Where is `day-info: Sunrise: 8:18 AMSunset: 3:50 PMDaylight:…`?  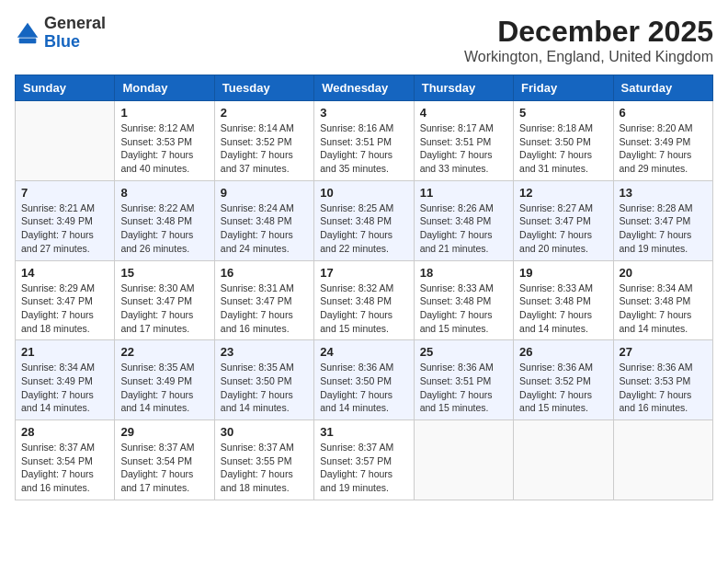
day-info: Sunrise: 8:18 AMSunset: 3:50 PMDaylight:… is located at coordinates (563, 149).